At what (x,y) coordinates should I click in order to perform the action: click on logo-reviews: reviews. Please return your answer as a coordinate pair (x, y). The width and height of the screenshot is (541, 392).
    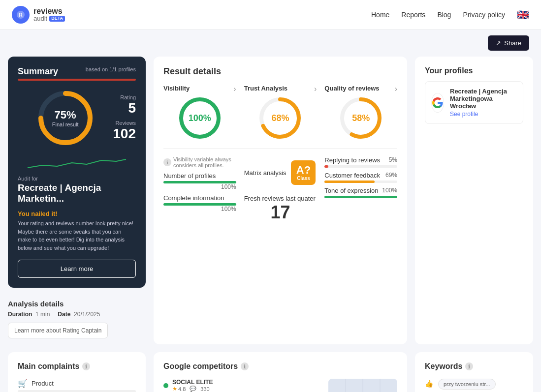
    Looking at the image, I should click on (49, 11).